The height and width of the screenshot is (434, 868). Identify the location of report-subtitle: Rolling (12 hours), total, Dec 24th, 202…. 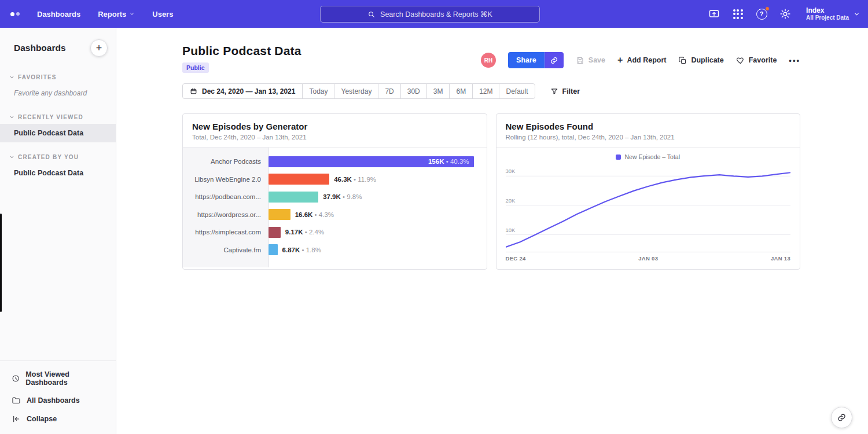
(648, 137).